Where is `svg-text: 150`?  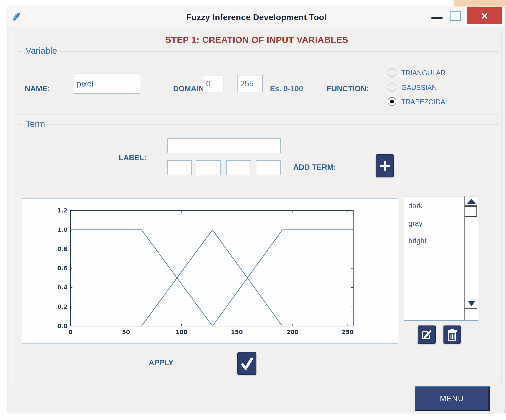 svg-text: 150 is located at coordinates (237, 332).